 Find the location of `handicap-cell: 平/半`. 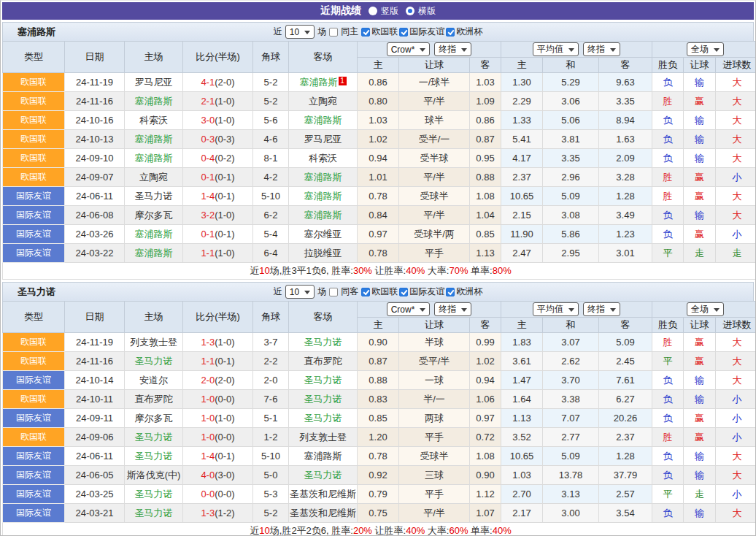

handicap-cell: 平/半 is located at coordinates (435, 177).